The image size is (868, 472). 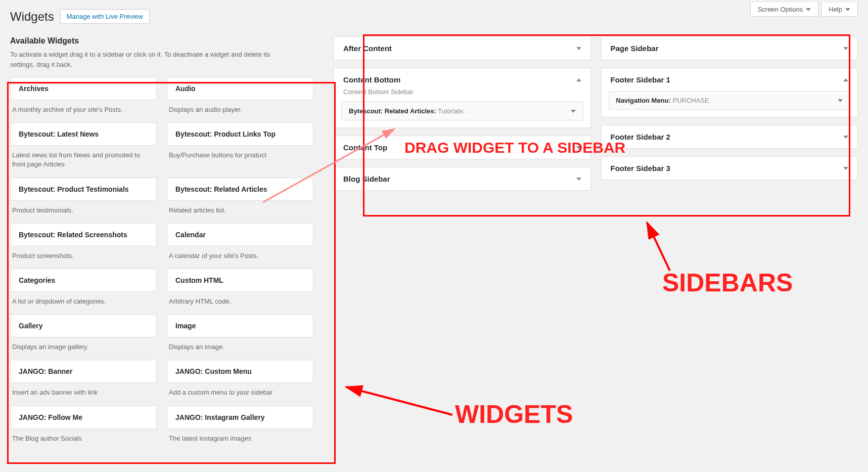 What do you see at coordinates (240, 235) in the screenshot?
I see `available-widget: Calendar` at bounding box center [240, 235].